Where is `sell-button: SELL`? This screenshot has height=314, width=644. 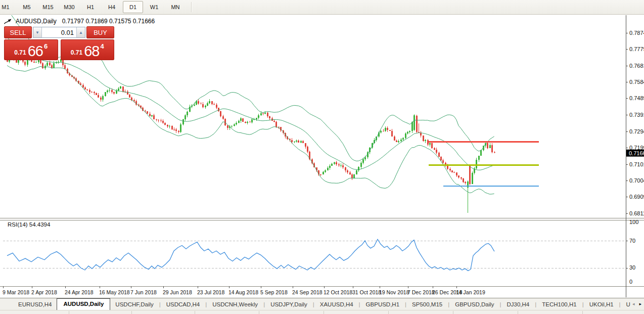 sell-button: SELL is located at coordinates (18, 32).